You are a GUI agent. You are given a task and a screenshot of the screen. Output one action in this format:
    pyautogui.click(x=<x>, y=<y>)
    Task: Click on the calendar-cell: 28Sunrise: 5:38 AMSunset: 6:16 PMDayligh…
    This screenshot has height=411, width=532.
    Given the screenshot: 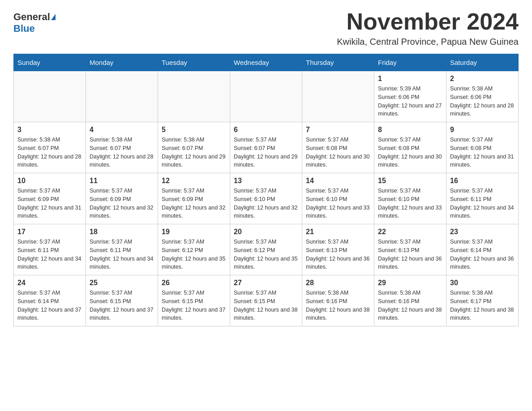 What is the action you would take?
    pyautogui.click(x=339, y=301)
    